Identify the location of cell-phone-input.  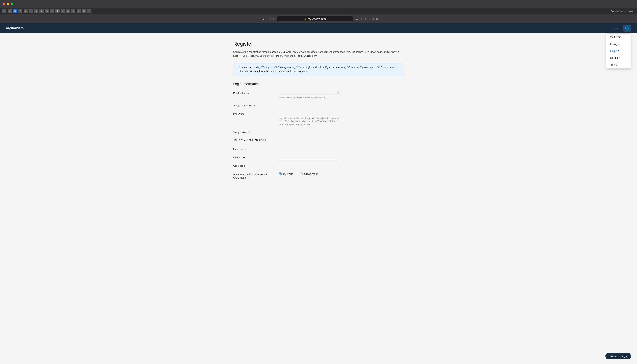
(309, 166).